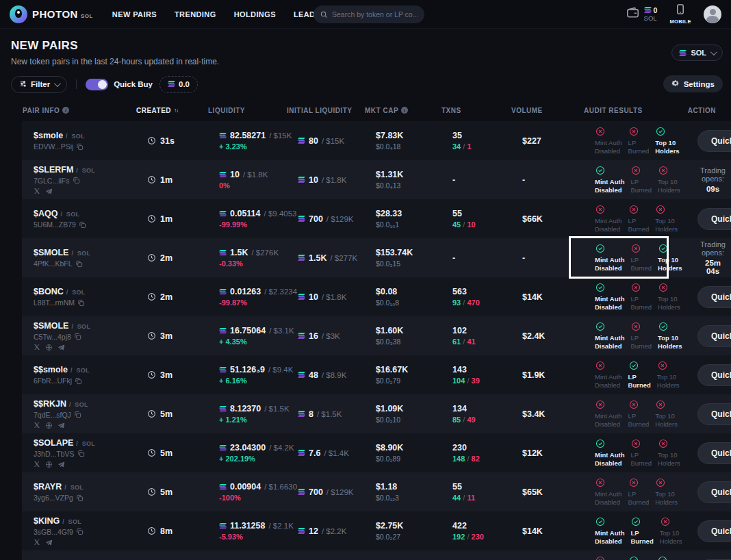 This screenshot has height=560, width=731. What do you see at coordinates (375, 14) in the screenshot?
I see `search-input` at bounding box center [375, 14].